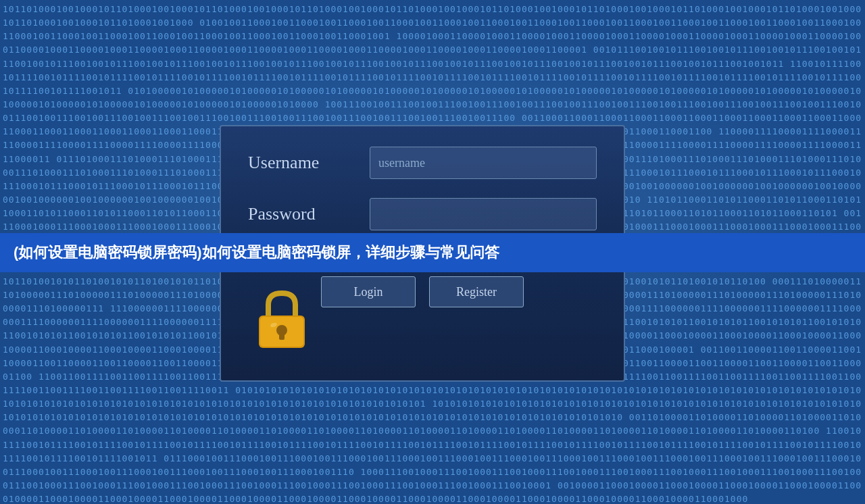 Image resolution: width=865 pixels, height=504 pixels. Describe the element at coordinates (309, 163) in the screenshot. I see `username-label: Username` at that location.